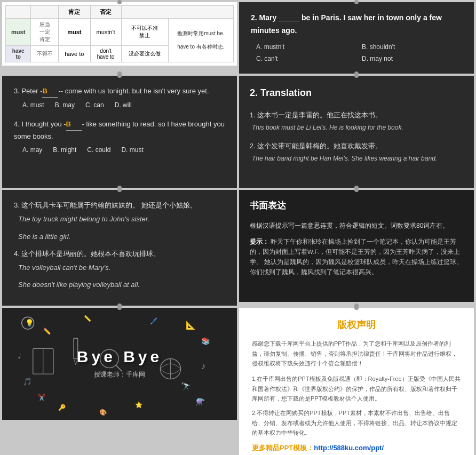 The image size is (476, 455). What do you see at coordinates (120, 150) in the screenshot?
I see `q4-options: A. may B. might C. could D. must` at bounding box center [120, 150].